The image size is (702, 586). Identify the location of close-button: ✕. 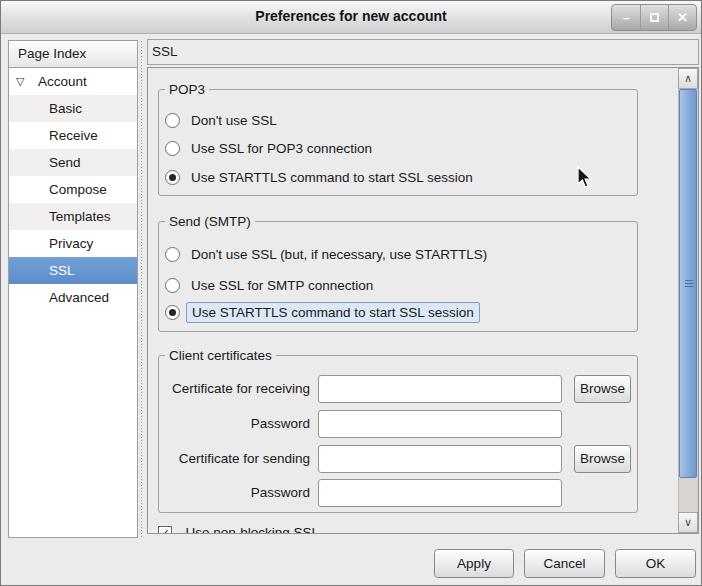
(682, 18).